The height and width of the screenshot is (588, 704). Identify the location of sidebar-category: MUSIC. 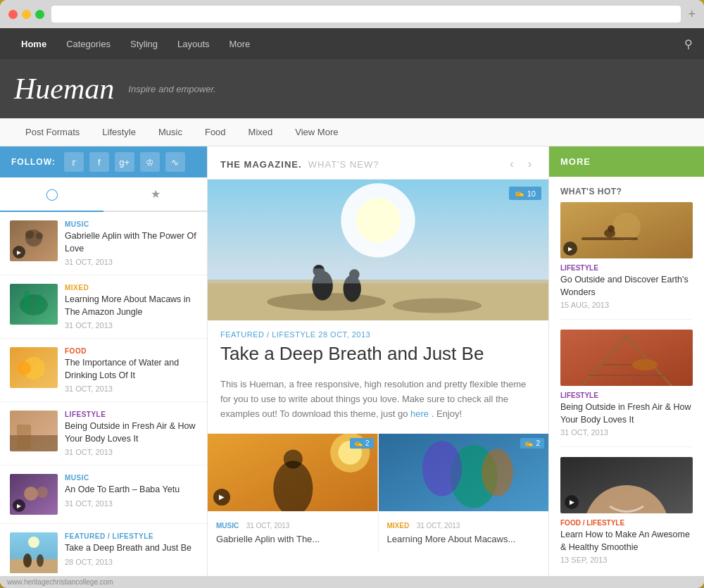
(131, 477).